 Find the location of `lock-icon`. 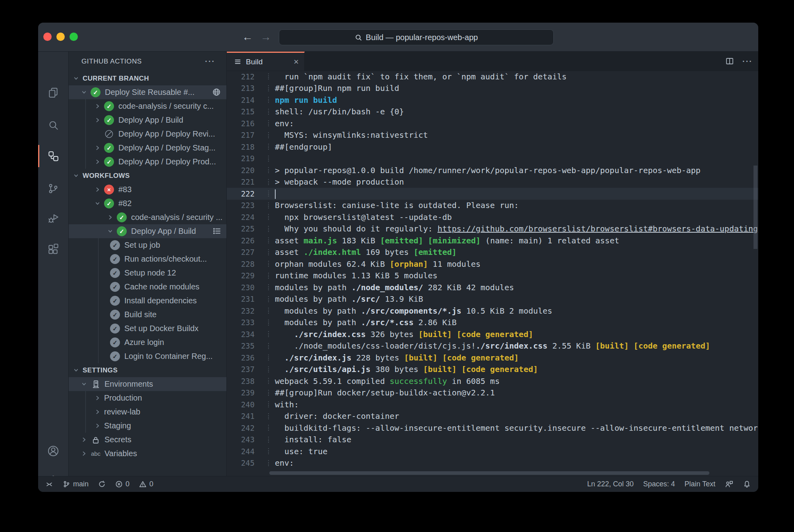

lock-icon is located at coordinates (96, 440).